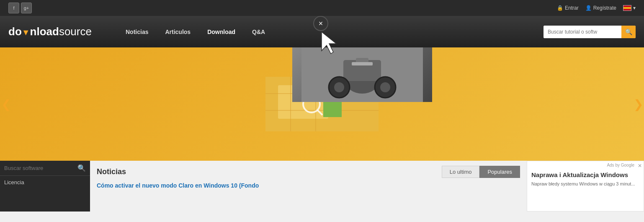 This screenshot has height=222, width=644. I want to click on motorcycle-svg, so click(362, 75).